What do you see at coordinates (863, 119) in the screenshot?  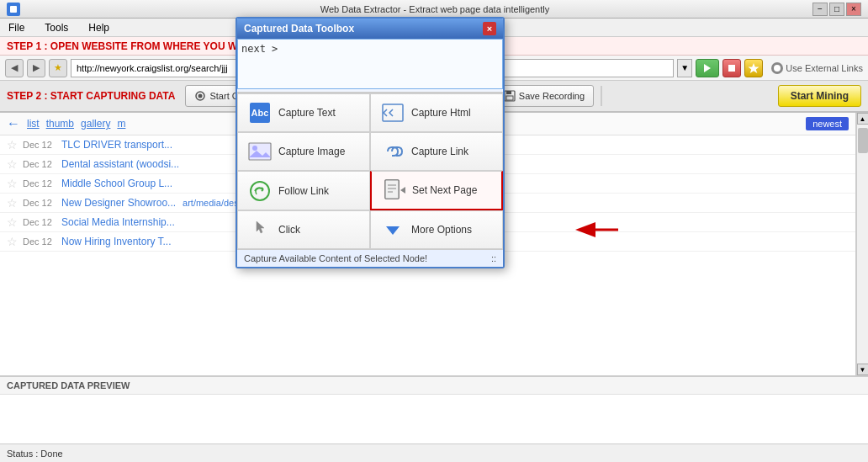 I see `scroll-up-button: ▲` at bounding box center [863, 119].